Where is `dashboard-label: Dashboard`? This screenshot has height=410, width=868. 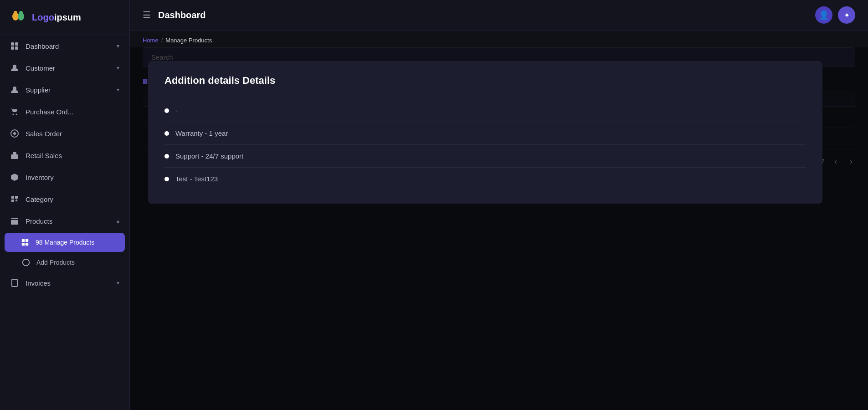 dashboard-label: Dashboard is located at coordinates (42, 46).